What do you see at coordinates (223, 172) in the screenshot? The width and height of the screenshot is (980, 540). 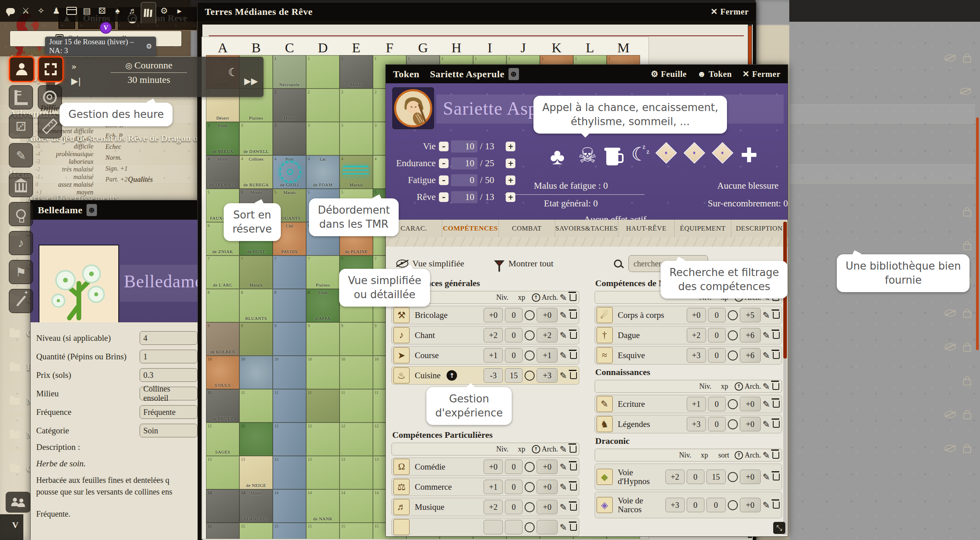 I see `tmr-cell-A4: 4Montsde TREMAIN` at bounding box center [223, 172].